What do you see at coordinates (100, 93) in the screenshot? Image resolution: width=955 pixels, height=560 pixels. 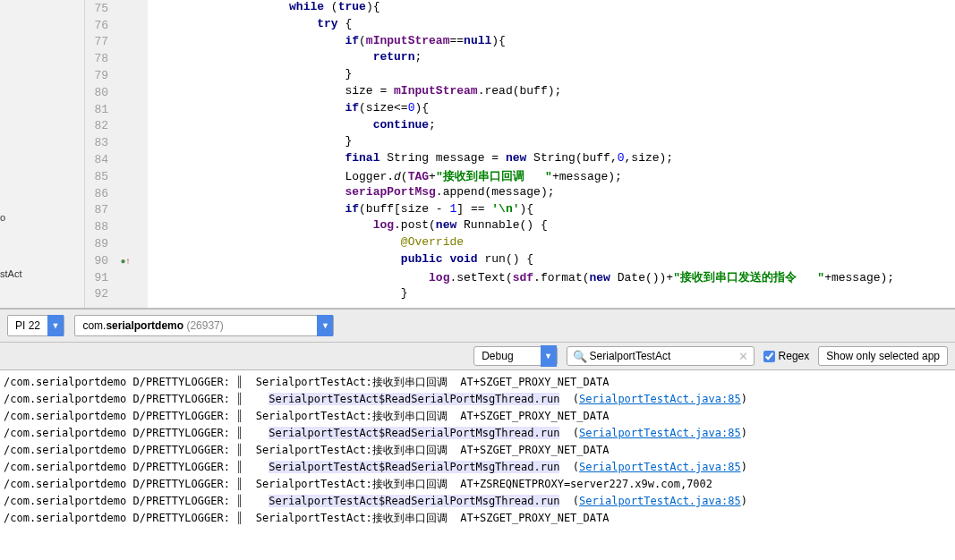 I see `line-number: 80` at bounding box center [100, 93].